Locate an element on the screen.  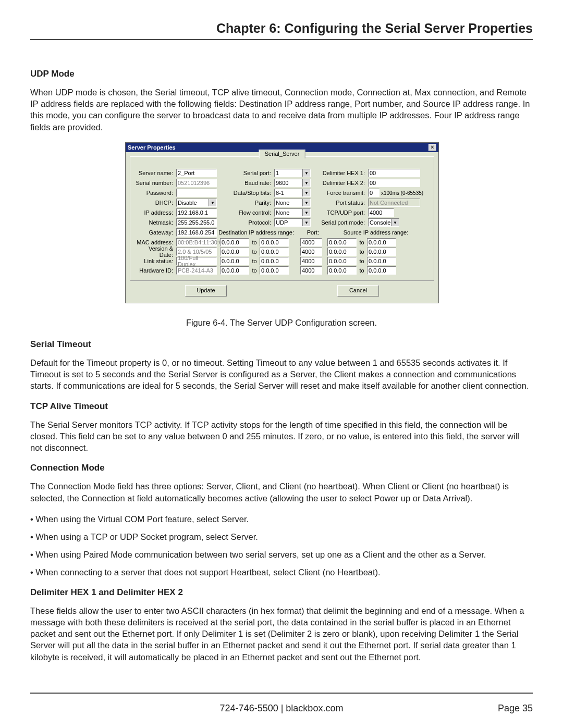
field-hex2: 00 is located at coordinates (394, 183).